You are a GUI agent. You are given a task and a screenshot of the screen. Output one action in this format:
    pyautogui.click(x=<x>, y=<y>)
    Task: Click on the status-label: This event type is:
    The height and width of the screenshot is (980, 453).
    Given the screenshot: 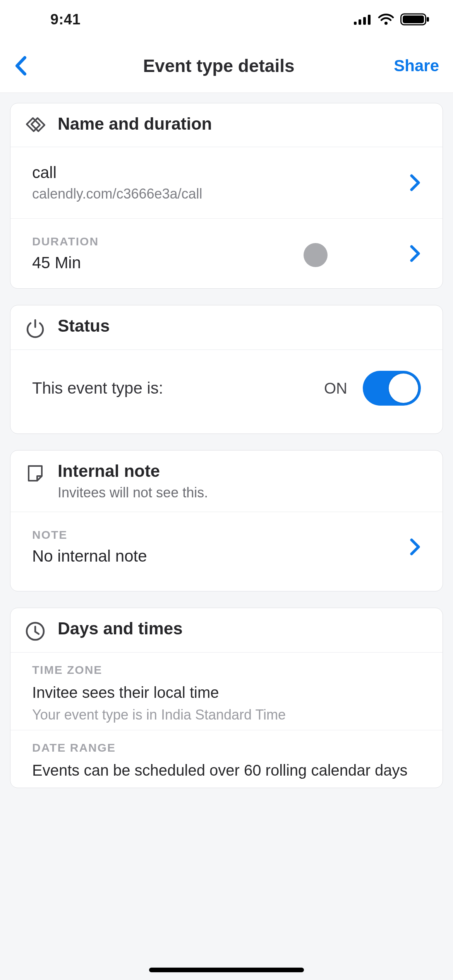 What is the action you would take?
    pyautogui.click(x=178, y=388)
    